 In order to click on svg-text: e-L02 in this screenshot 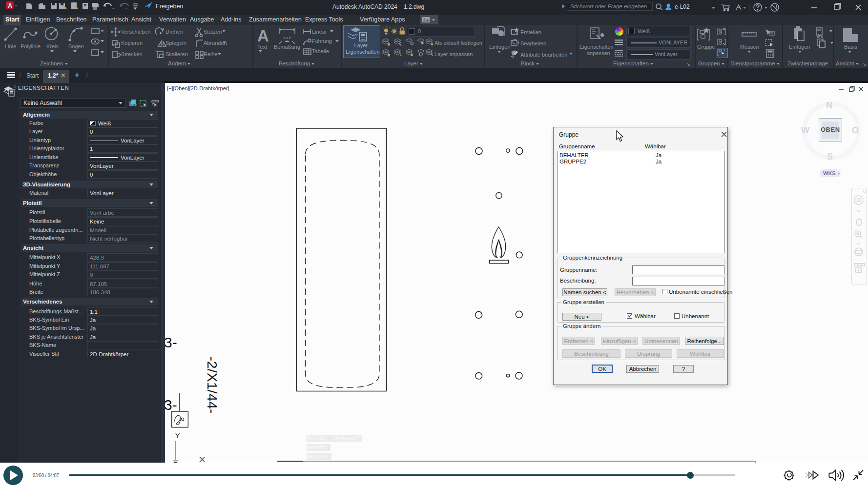, I will do `click(682, 7)`.